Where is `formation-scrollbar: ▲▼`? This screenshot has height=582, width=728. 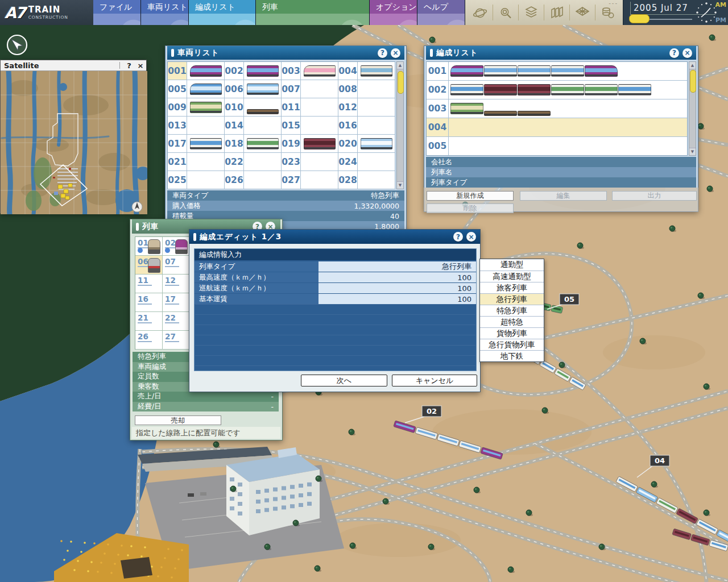
formation-scrollbar: ▲▼ is located at coordinates (693, 109).